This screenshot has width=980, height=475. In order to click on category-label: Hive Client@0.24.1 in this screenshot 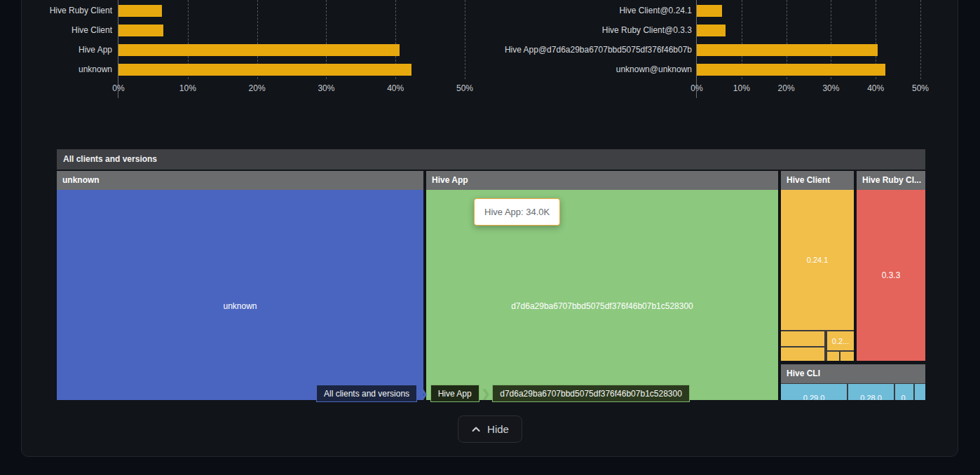, I will do `click(543, 11)`.